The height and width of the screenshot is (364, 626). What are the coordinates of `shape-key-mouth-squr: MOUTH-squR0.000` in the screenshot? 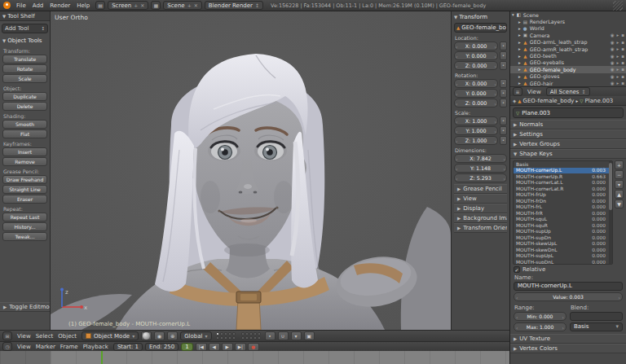 It's located at (562, 226).